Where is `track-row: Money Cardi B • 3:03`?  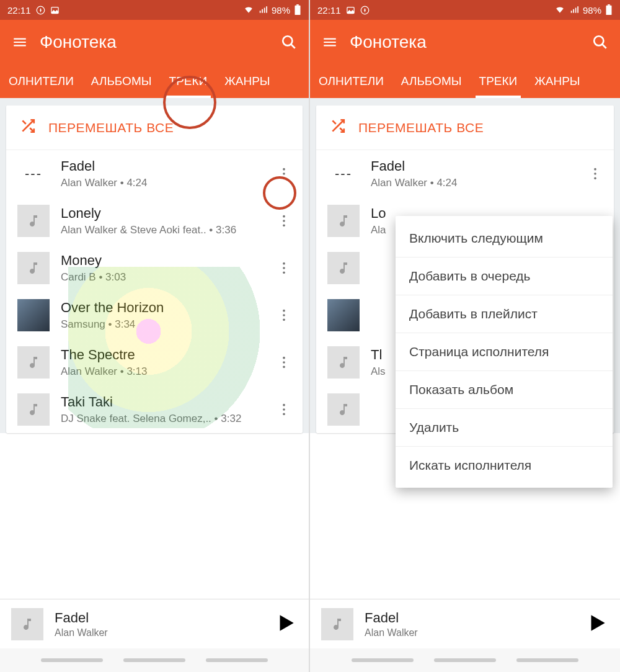 track-row: Money Cardi B • 3:03 is located at coordinates (154, 268).